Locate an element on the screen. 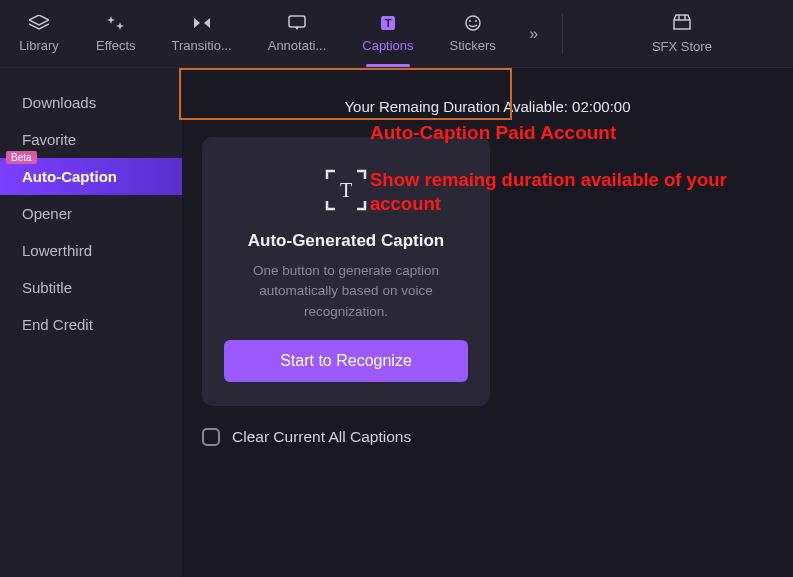  tab-effects: Effects is located at coordinates (116, 34).